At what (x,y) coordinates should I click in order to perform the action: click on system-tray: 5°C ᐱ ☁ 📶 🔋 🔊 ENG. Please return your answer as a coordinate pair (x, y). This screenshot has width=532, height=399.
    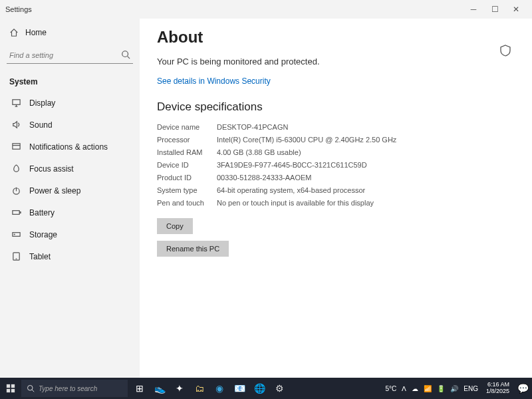
    Looking at the image, I should click on (431, 388).